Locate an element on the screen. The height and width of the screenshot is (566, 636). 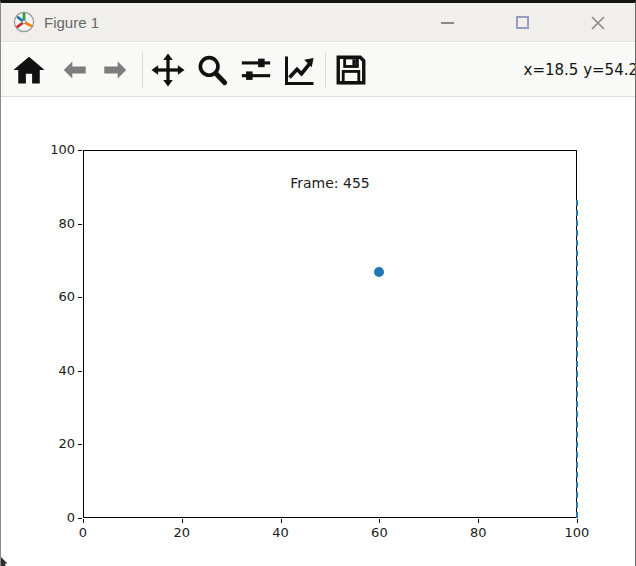
x-tick-label: 60 is located at coordinates (379, 533).